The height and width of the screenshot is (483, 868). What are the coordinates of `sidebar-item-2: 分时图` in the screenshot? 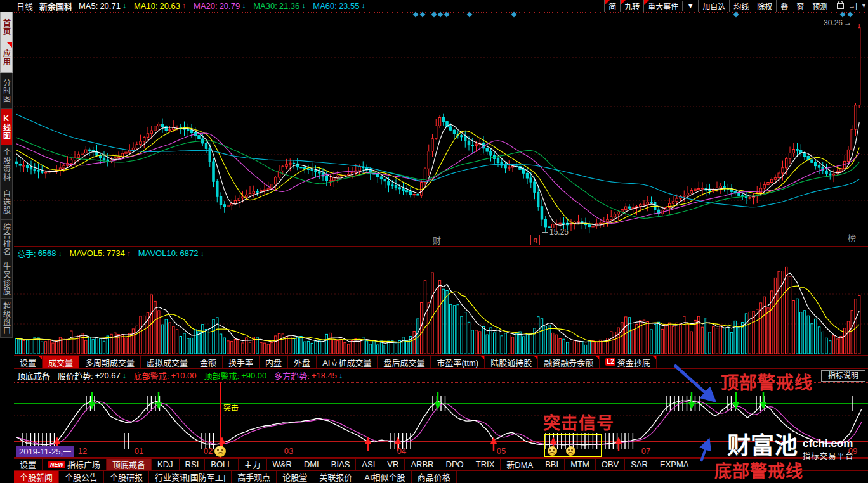 It's located at (6, 91).